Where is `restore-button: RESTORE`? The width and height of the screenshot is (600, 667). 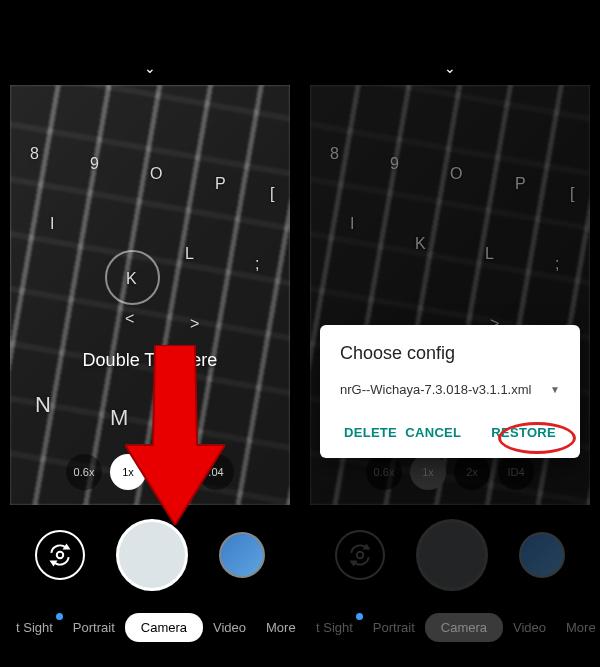
restore-button: RESTORE is located at coordinates (524, 432).